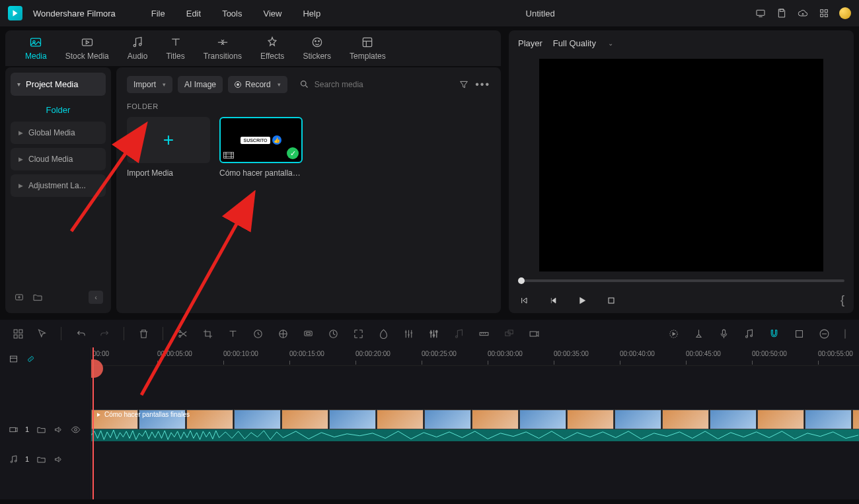 Image resolution: width=859 pixels, height=504 pixels. Describe the element at coordinates (482, 85) in the screenshot. I see `more-options-icon: •••` at that location.